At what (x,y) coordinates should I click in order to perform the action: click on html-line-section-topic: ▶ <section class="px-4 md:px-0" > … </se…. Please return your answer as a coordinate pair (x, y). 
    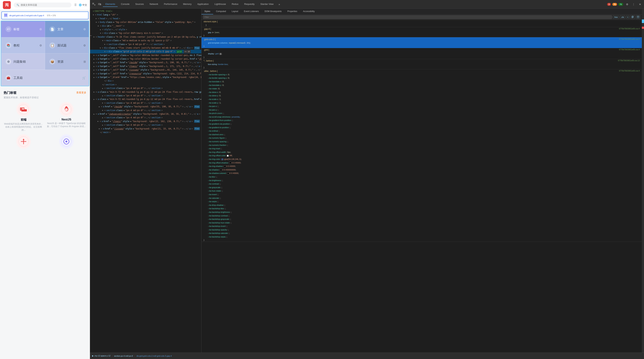
    Looking at the image, I should click on (146, 118).